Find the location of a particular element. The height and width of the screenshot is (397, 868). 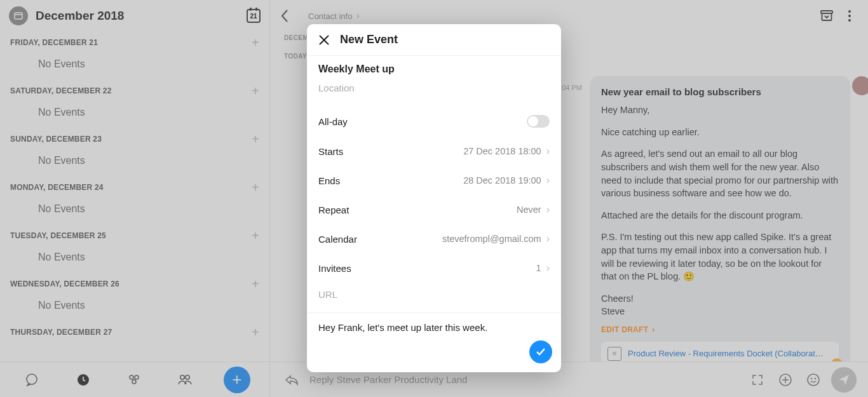

day-header-label: Thursday, December 27 is located at coordinates (61, 332).